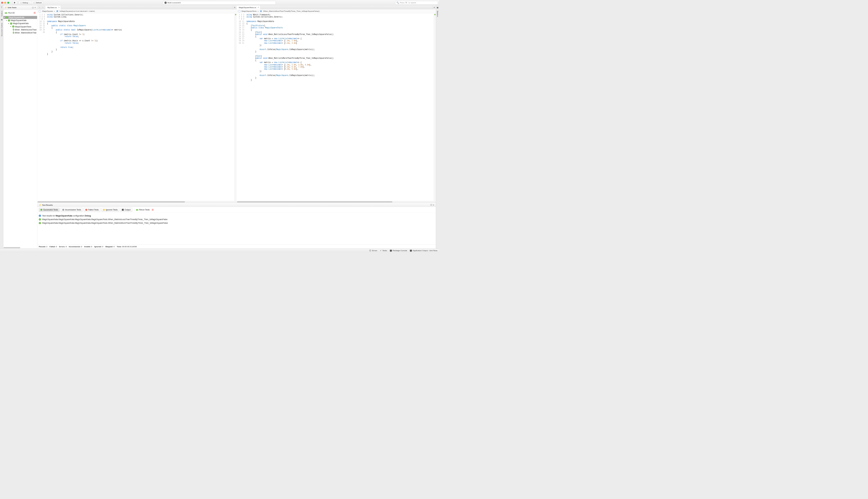  What do you see at coordinates (23, 27) in the screenshot?
I see `tree-label: MagicSquareTests` at bounding box center [23, 27].